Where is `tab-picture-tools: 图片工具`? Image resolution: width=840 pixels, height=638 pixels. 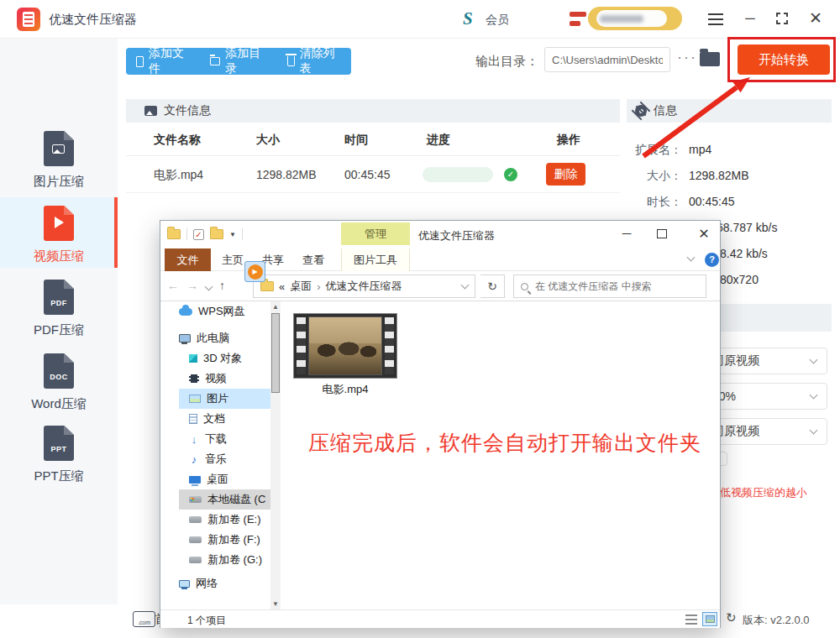 tab-picture-tools: 图片工具 is located at coordinates (375, 260).